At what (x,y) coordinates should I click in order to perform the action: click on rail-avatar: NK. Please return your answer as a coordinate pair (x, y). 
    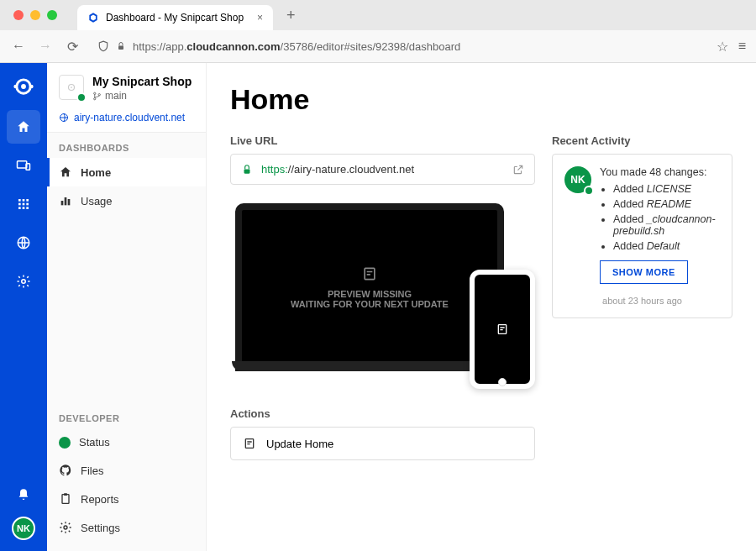
    Looking at the image, I should click on (24, 528).